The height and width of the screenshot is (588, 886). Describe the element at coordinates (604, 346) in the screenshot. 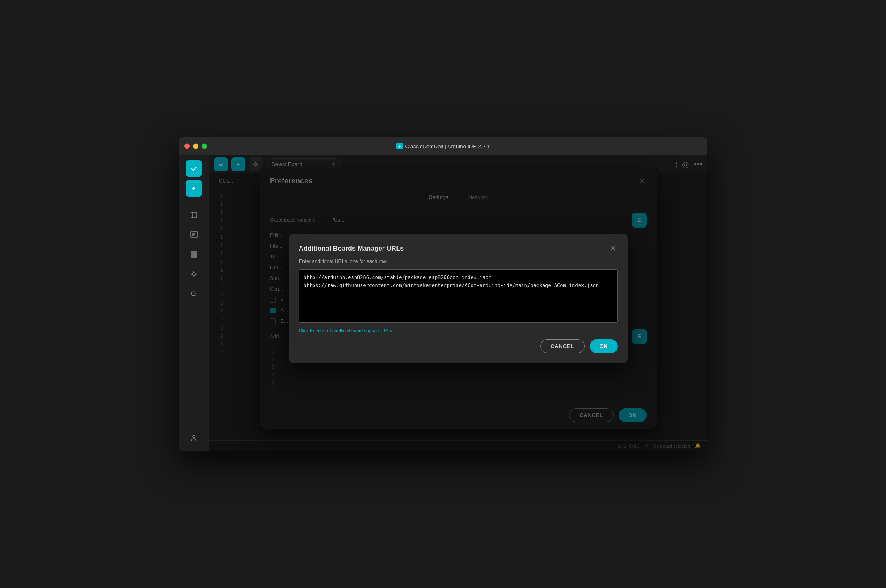

I see `sub-dialog-ok-button: OK` at that location.